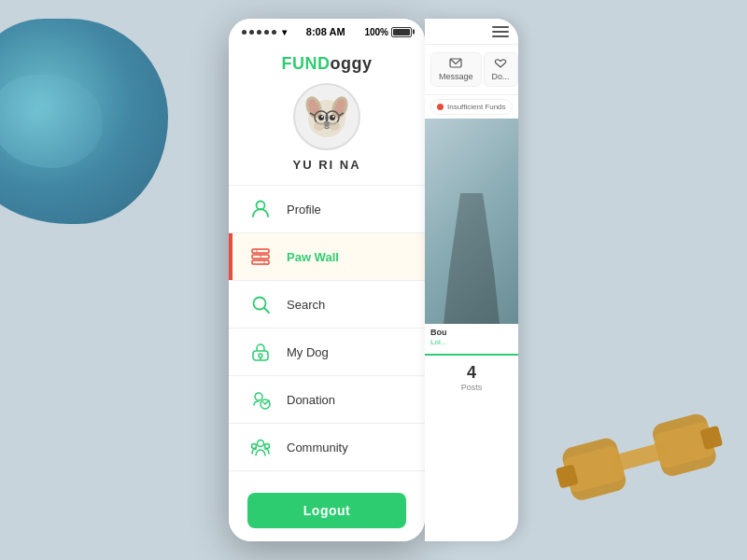 The width and height of the screenshot is (747, 560). What do you see at coordinates (284, 32) in the screenshot?
I see `wifi-icon: ▾` at bounding box center [284, 32].